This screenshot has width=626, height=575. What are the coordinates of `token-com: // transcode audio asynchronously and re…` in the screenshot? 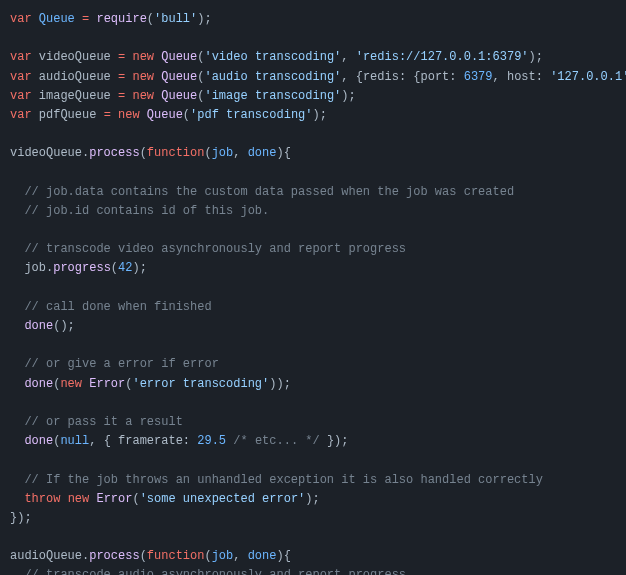 It's located at (215, 572).